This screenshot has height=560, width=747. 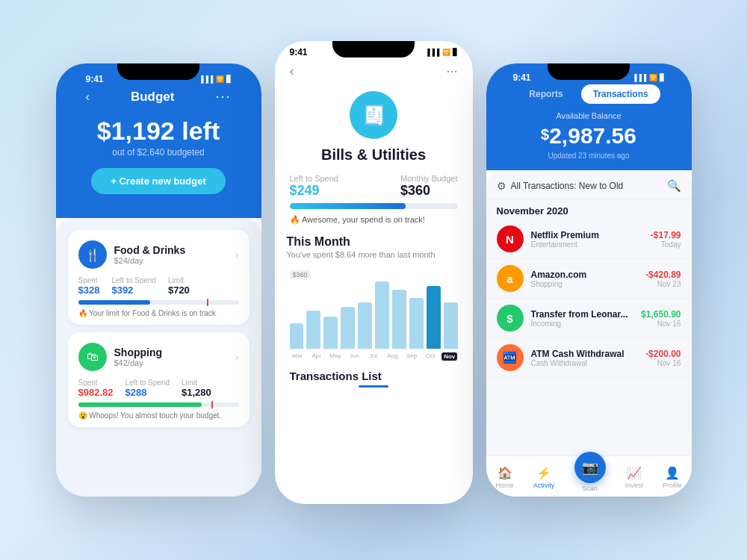 What do you see at coordinates (374, 155) in the screenshot?
I see `bills-title: Bills & Utilities` at bounding box center [374, 155].